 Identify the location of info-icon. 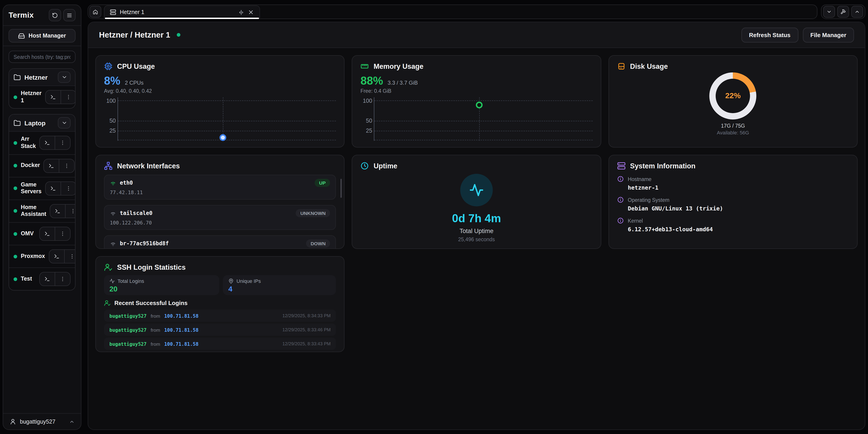
(620, 200).